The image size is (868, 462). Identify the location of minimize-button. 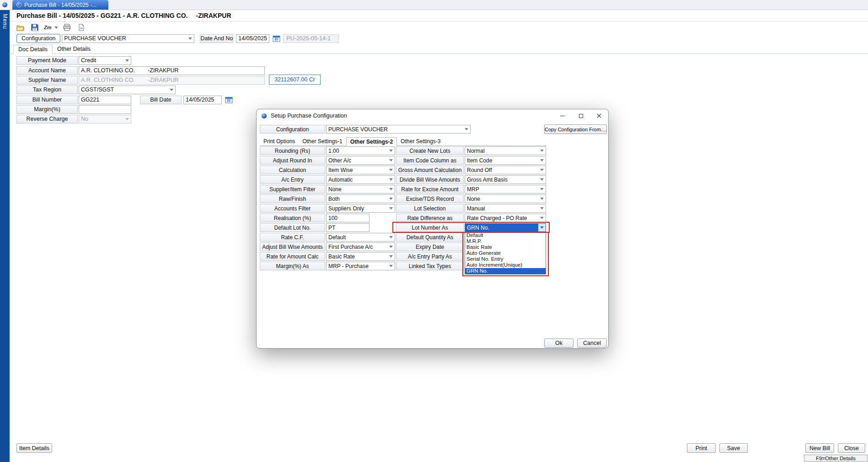
(563, 116).